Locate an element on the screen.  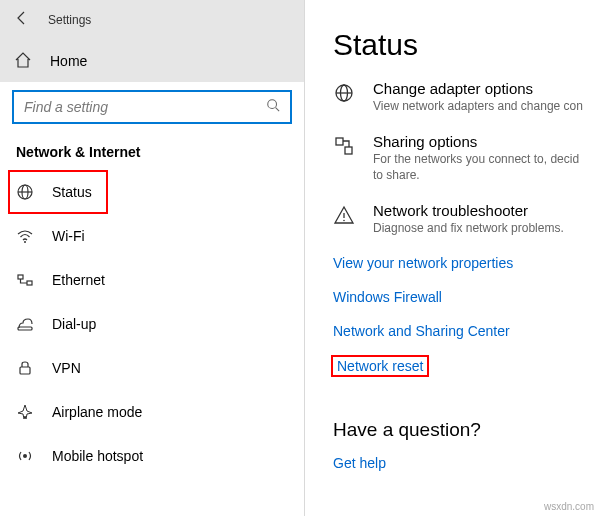
option-troubleshooter: Network troubleshooter Diagnose and fix … is located at coordinates (466, 218).